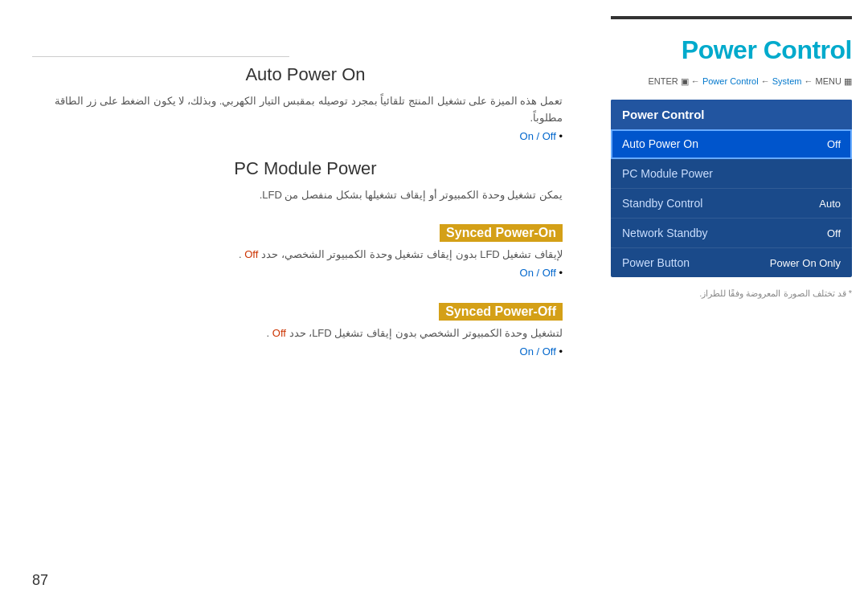  I want to click on pc-module-power-title: PC Module Power, so click(305, 169).